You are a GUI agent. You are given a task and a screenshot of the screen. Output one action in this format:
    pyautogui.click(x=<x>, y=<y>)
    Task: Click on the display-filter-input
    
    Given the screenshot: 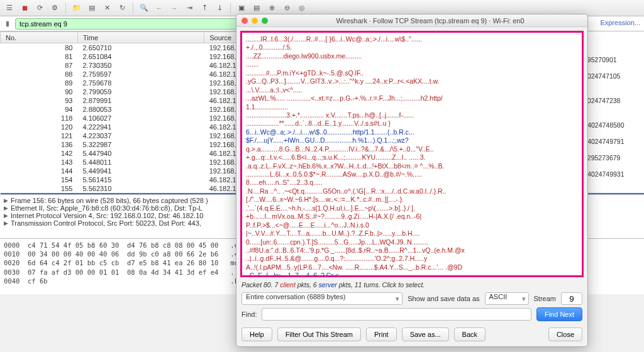 What is the action you would take?
    pyautogui.click(x=128, y=24)
    